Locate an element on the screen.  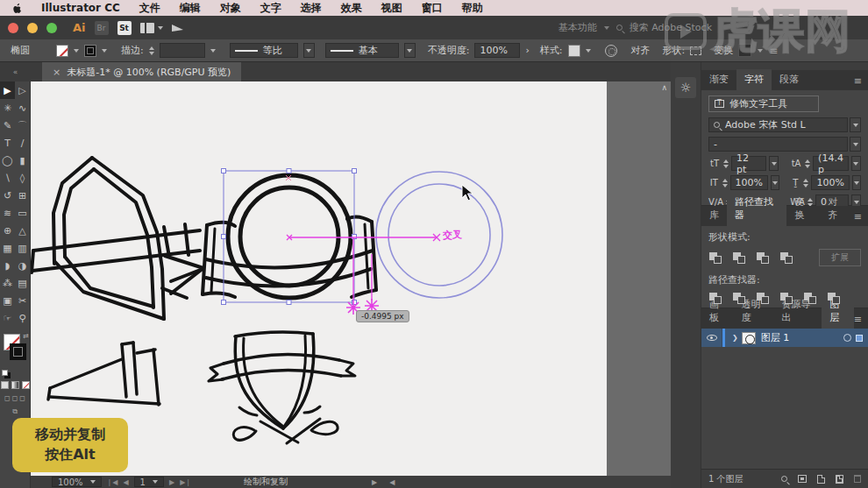
layer-visibility-toggle is located at coordinates (712, 338).